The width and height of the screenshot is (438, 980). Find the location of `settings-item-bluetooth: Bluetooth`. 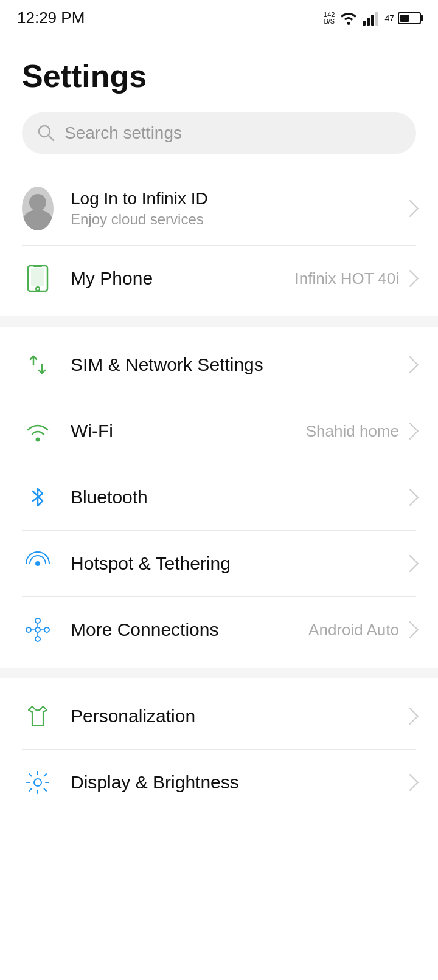

settings-item-bluetooth: Bluetooth is located at coordinates (219, 497).